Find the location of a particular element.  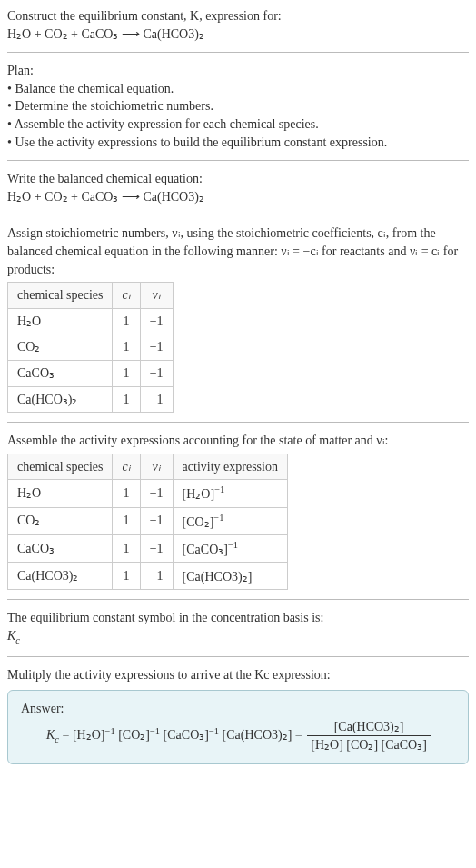

multiply-section: Mulitply the activity expressions to arr… is located at coordinates (238, 675).